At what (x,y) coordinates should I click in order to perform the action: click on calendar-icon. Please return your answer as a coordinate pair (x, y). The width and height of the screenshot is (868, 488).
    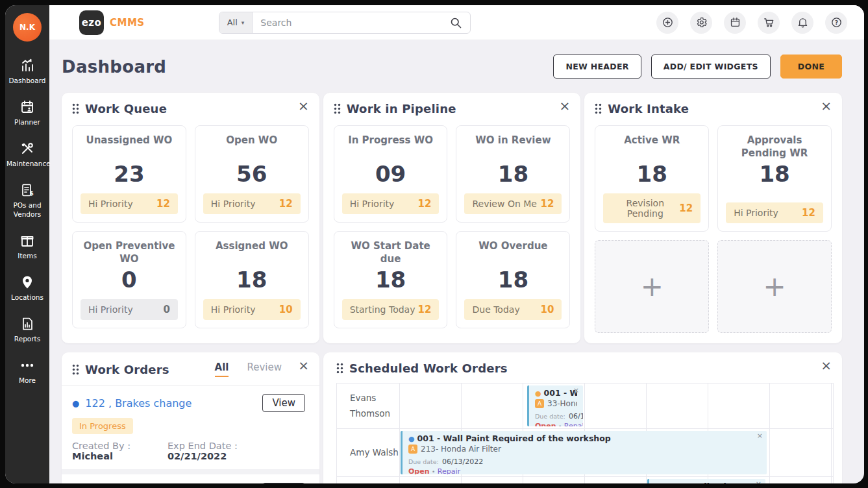
    Looking at the image, I should click on (735, 22).